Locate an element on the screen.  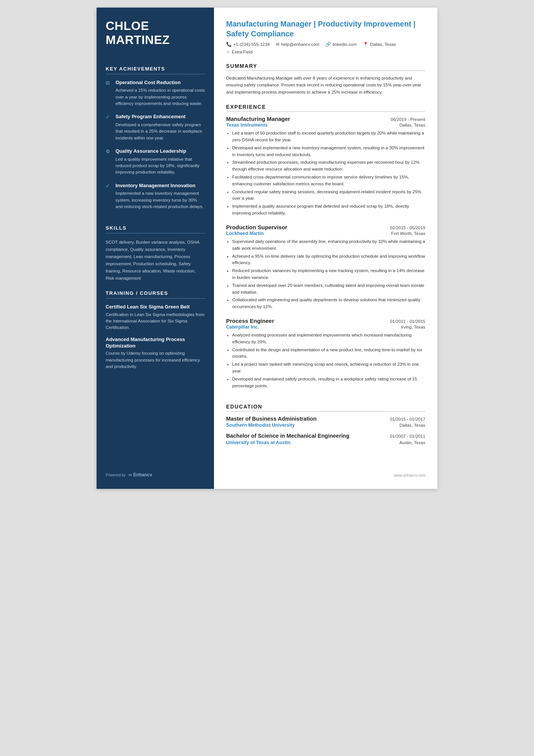
education-item-2: Bachelor of Science in Mechanical Engine… is located at coordinates (326, 439).